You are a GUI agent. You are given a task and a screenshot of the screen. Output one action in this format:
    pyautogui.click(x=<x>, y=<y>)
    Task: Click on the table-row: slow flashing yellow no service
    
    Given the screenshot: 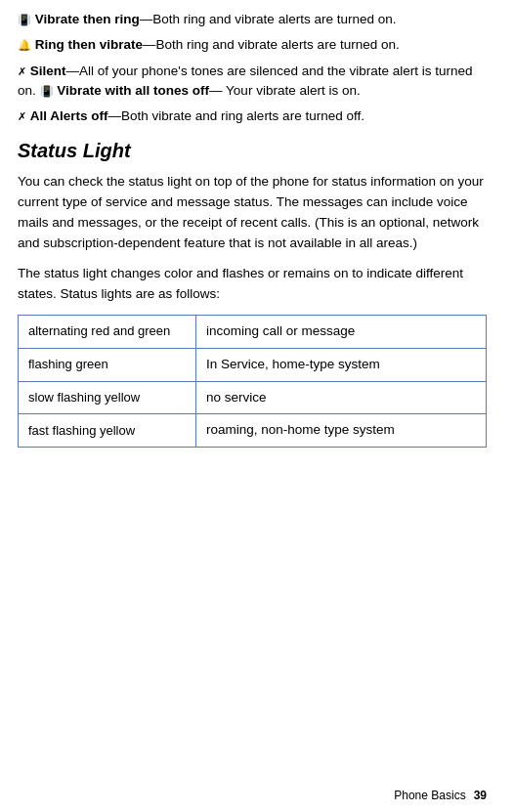 What is the action you would take?
    pyautogui.click(x=252, y=398)
    